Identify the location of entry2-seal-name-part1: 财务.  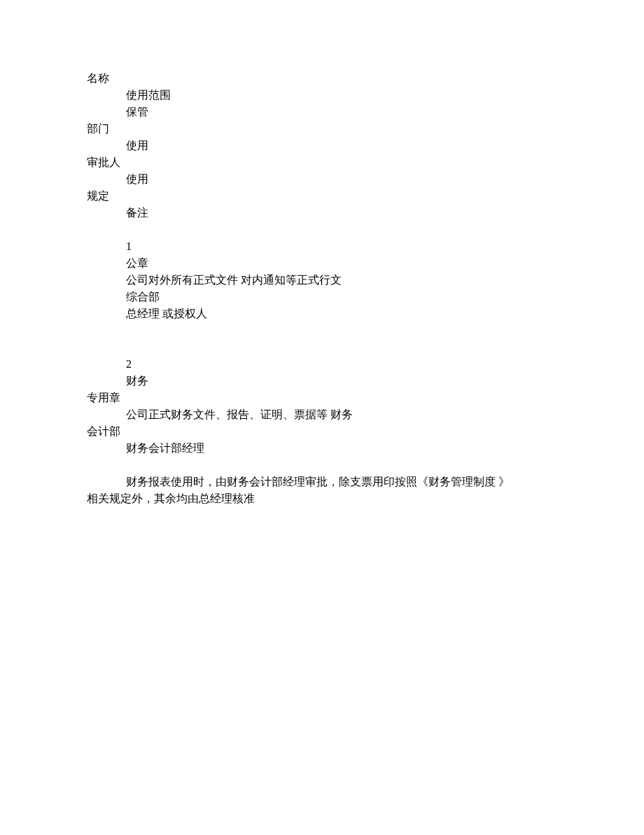
(322, 381).